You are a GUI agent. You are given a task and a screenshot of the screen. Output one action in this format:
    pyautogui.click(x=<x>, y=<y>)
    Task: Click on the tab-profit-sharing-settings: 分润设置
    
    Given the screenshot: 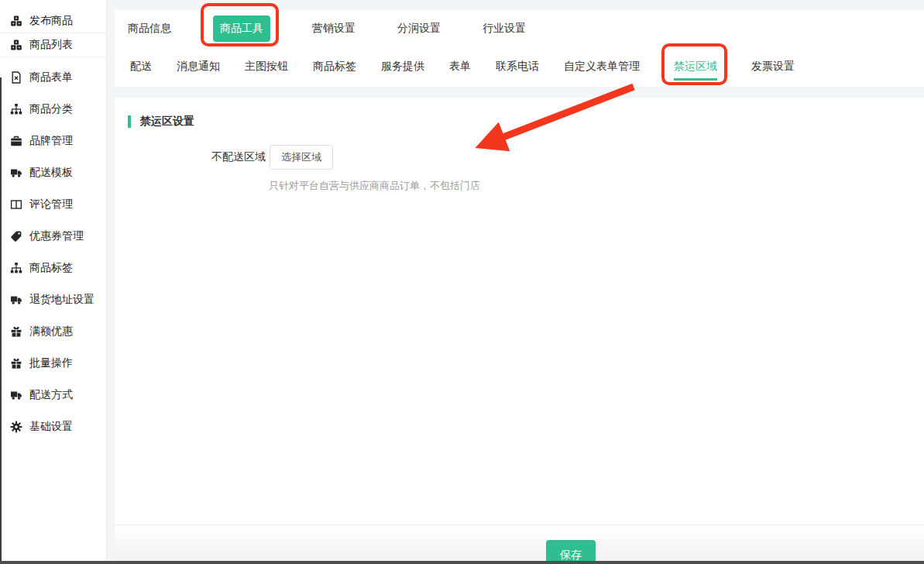 What is the action you would take?
    pyautogui.click(x=419, y=29)
    